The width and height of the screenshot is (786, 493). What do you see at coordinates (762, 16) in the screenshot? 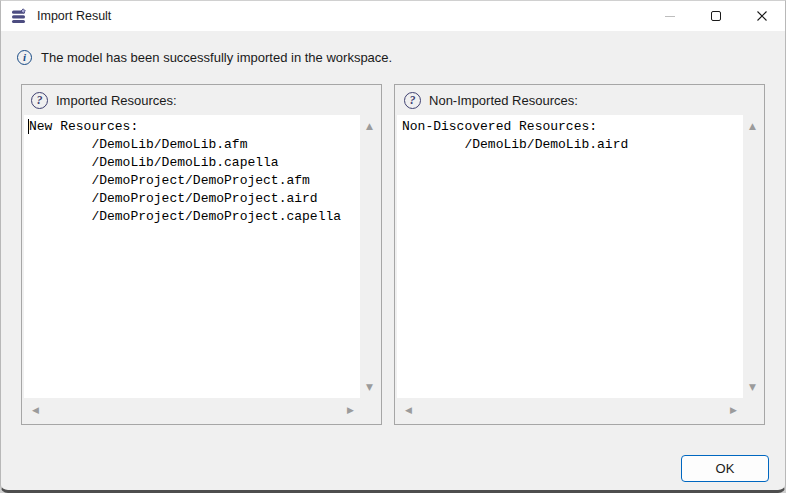
I see `close-button` at bounding box center [762, 16].